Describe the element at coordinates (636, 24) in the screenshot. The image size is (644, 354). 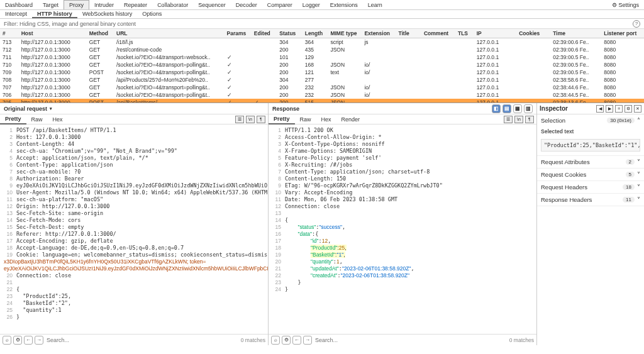
I see `info-icon: ?` at that location.